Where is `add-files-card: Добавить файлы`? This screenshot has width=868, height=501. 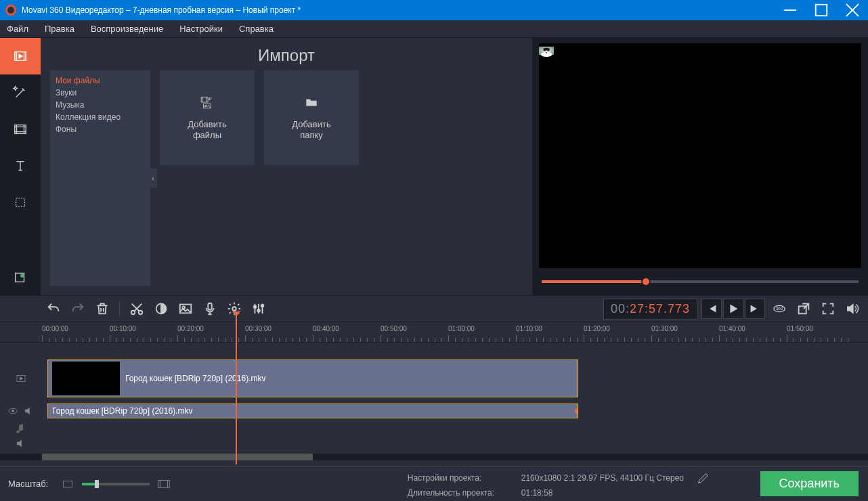
add-files-card: Добавить файлы is located at coordinates (207, 118).